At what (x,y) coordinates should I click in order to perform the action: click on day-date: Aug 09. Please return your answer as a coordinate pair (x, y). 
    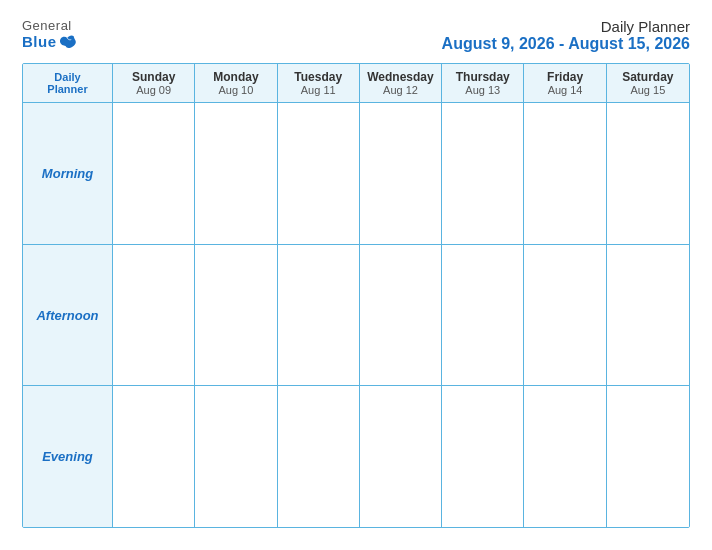
    Looking at the image, I should click on (154, 90).